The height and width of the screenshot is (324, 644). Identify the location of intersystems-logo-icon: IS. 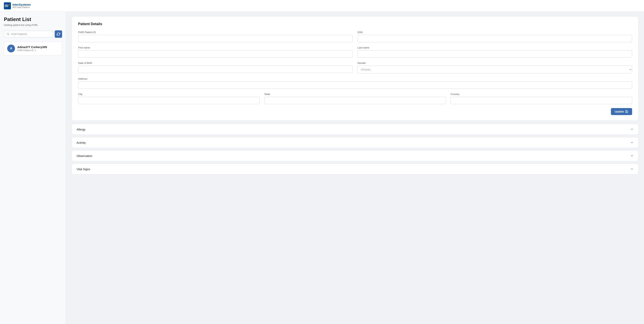
(8, 6).